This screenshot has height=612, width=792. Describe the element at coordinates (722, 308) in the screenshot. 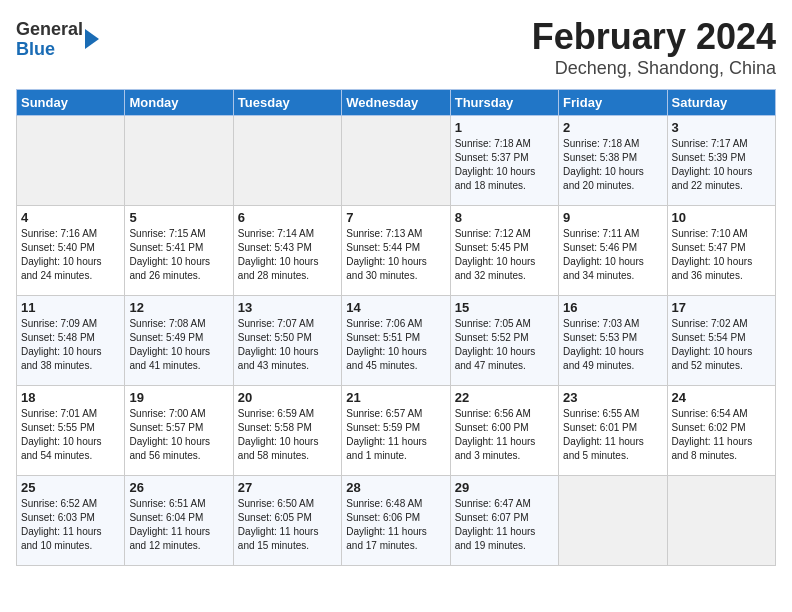

I see `day-number: 17` at that location.